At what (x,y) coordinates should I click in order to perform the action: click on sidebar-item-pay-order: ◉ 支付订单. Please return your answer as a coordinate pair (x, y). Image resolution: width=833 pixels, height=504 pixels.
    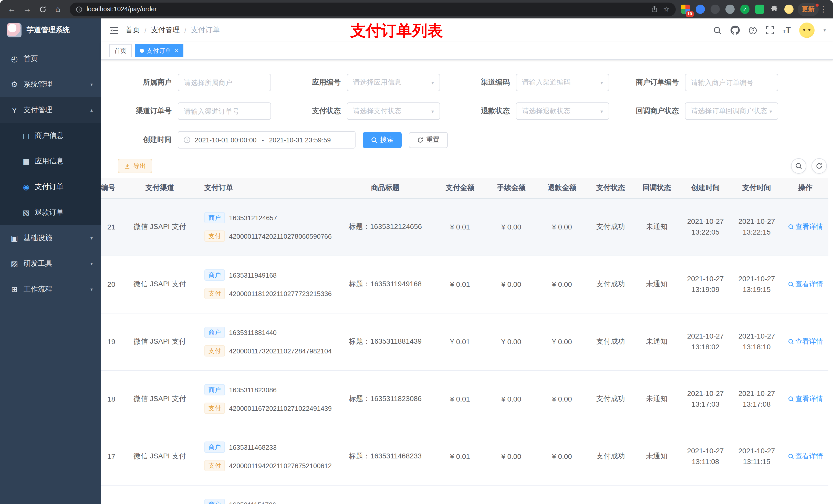
    Looking at the image, I should click on (51, 187).